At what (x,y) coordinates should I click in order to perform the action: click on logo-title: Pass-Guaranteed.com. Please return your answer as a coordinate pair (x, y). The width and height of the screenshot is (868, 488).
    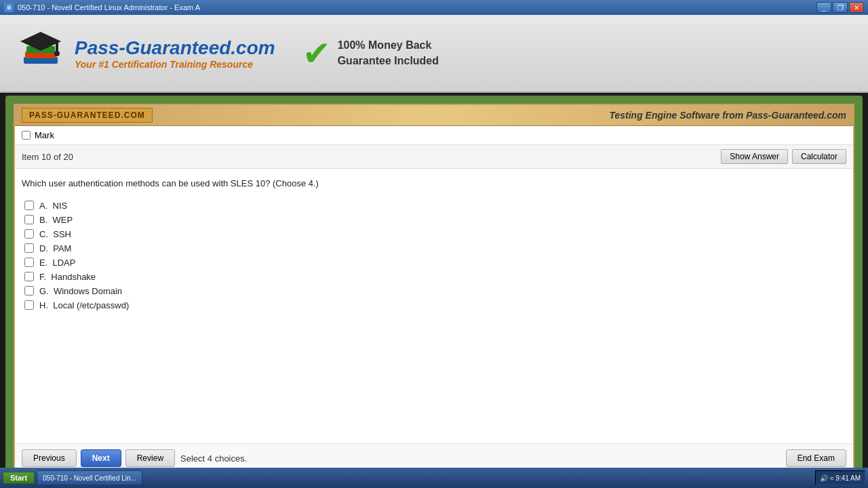
    Looking at the image, I should click on (175, 48).